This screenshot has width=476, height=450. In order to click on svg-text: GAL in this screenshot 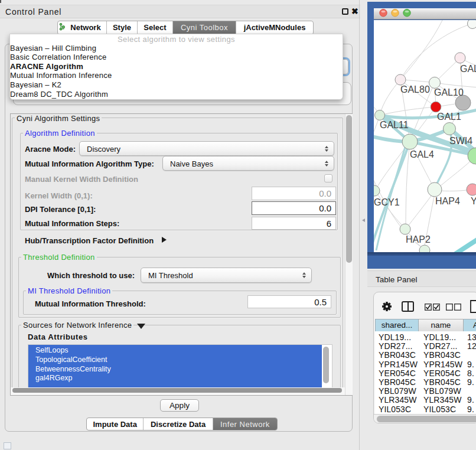, I will do `click(468, 69)`.